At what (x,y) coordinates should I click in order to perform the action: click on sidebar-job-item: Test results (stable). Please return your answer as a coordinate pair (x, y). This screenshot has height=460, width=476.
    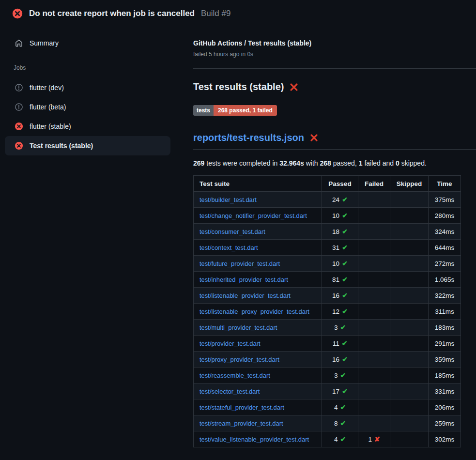
    Looking at the image, I should click on (88, 146).